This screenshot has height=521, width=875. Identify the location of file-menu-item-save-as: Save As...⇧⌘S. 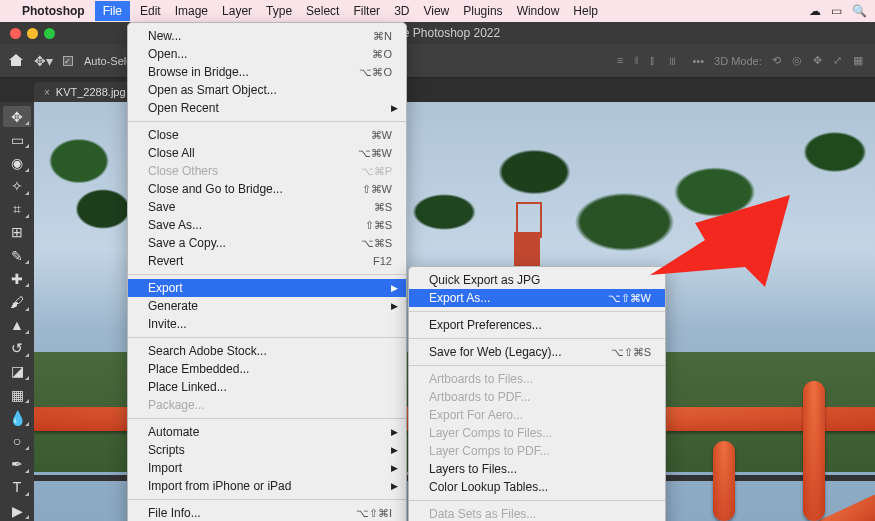
(267, 225).